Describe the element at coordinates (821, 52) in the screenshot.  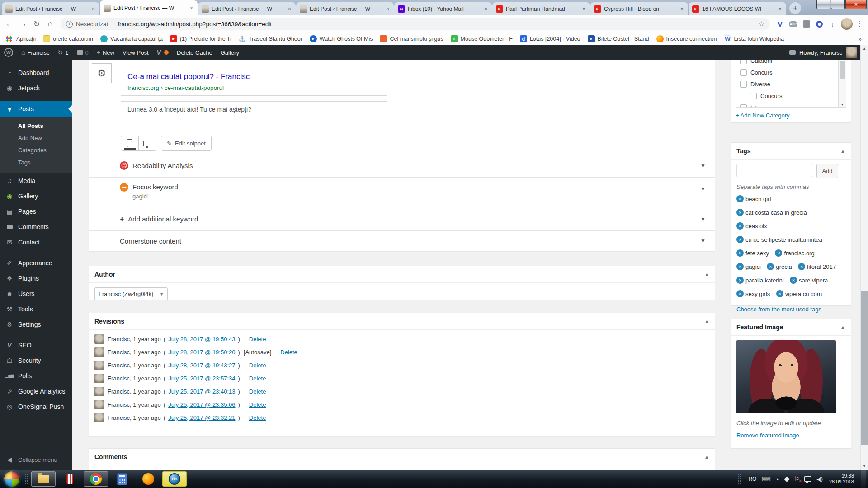
I see `howdy-label: Howdy, Francisc` at that location.